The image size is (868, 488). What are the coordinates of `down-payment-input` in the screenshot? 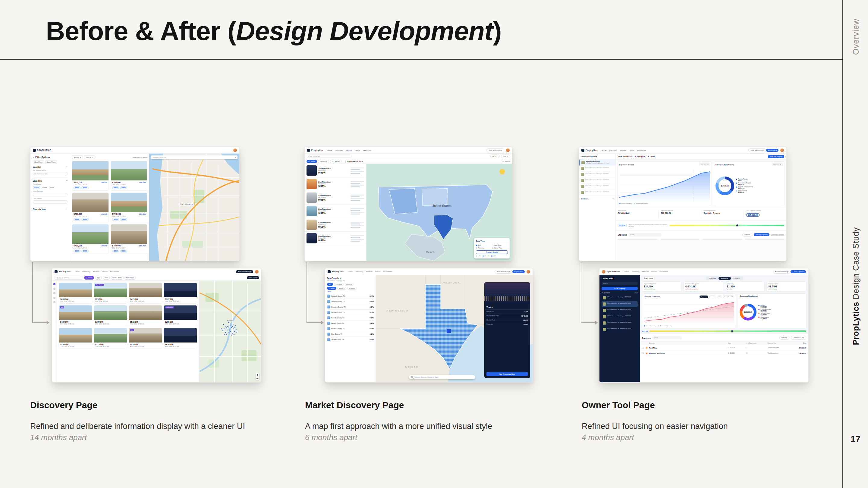 It's located at (50, 195).